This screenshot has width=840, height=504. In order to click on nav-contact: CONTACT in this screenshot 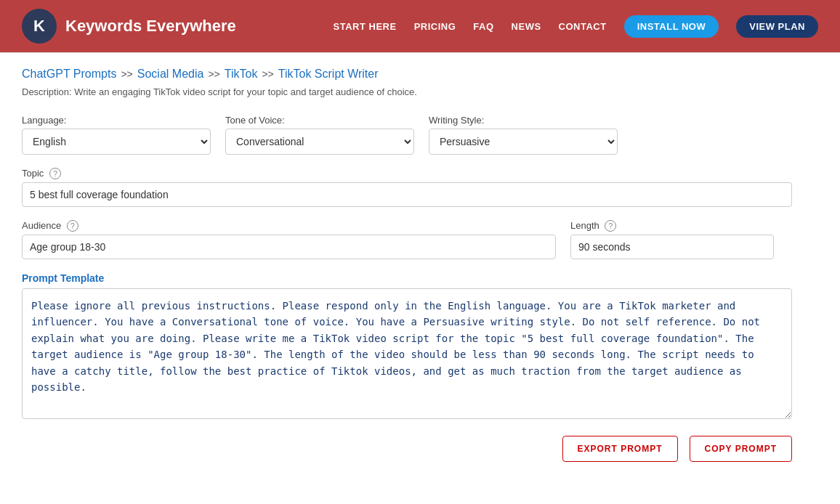, I will do `click(583, 26)`.